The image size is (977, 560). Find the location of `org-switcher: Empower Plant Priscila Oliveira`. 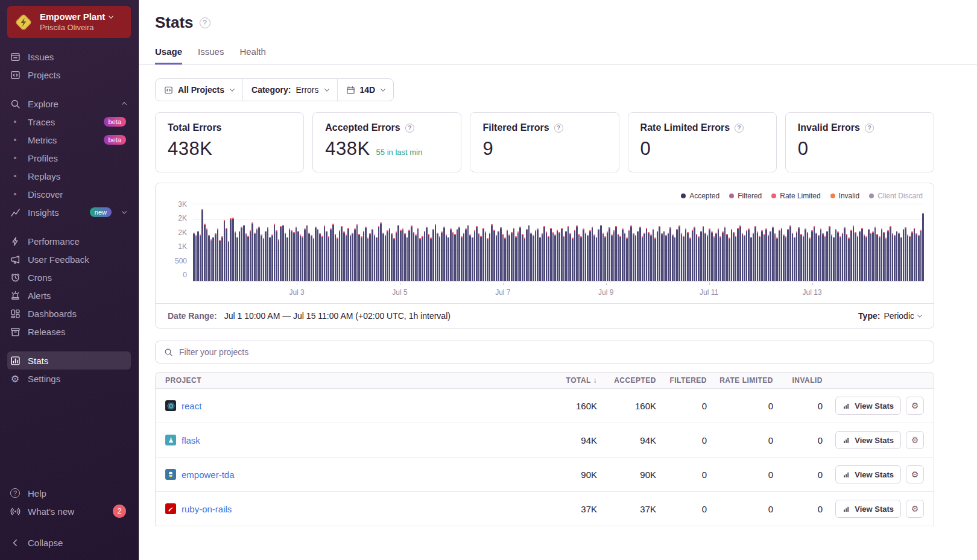

org-switcher: Empower Plant Priscila Oliveira is located at coordinates (69, 22).